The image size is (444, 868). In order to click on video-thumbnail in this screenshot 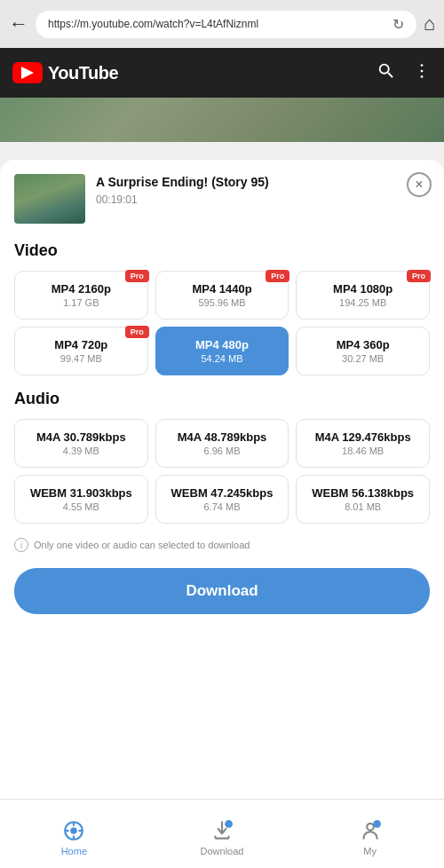, I will do `click(50, 199)`.